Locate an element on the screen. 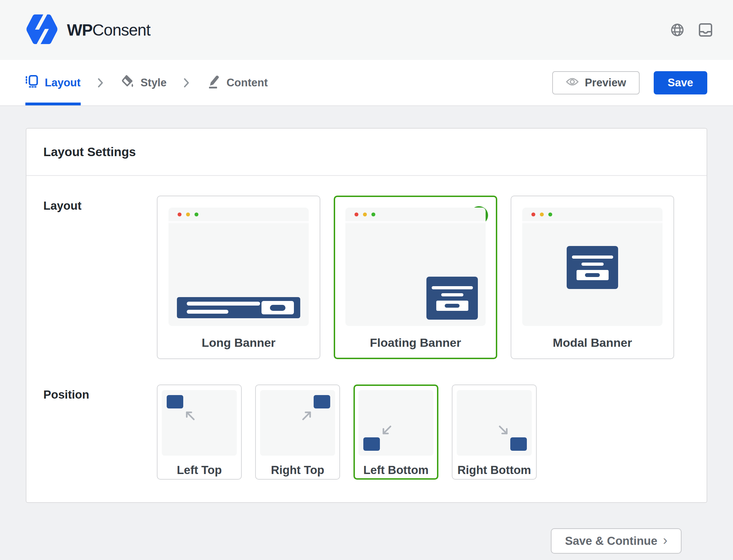 The width and height of the screenshot is (733, 560). nav-actions: Preview Save is located at coordinates (630, 83).